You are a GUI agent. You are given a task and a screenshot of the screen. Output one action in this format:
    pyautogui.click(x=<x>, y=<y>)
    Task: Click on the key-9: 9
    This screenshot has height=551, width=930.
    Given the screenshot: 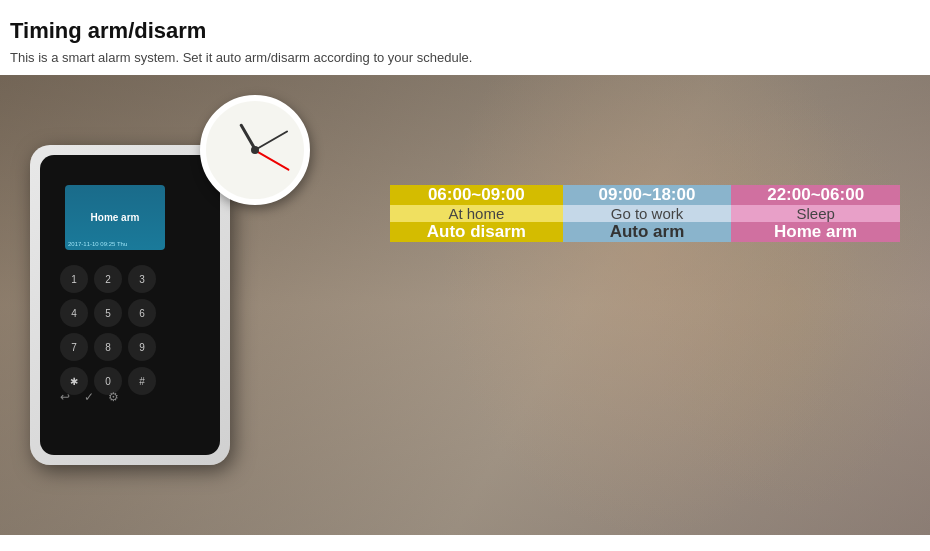 What is the action you would take?
    pyautogui.click(x=142, y=347)
    